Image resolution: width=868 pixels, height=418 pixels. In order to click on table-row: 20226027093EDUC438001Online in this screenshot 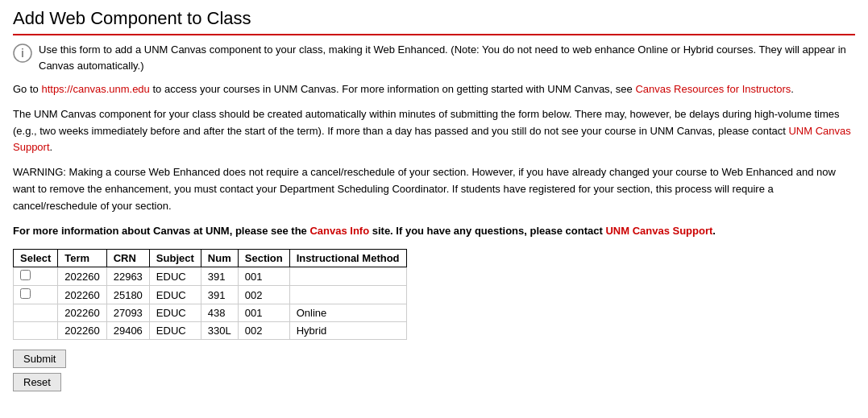, I will do `click(210, 313)`.